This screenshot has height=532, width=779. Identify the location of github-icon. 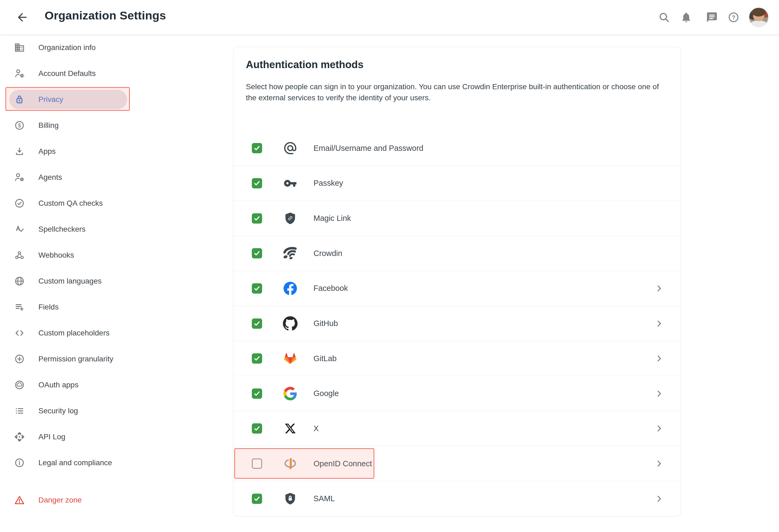
(290, 324).